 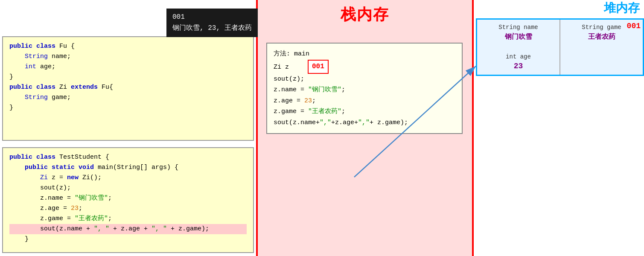 What do you see at coordinates (560, 8) in the screenshot?
I see `heap-title: 堆内存` at bounding box center [560, 8].